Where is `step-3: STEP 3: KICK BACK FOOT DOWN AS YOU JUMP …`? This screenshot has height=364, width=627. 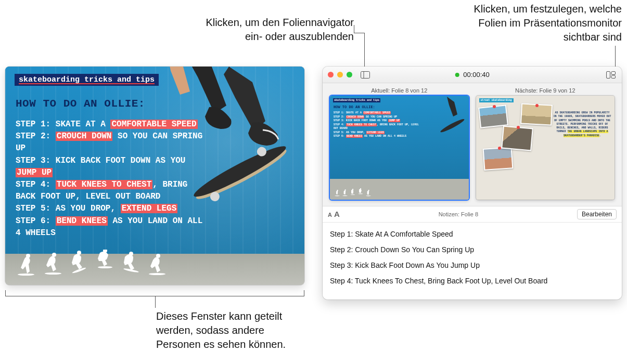 step-3: STEP 3: KICK BACK FOOT DOWN AS YOU JUMP … is located at coordinates (109, 167).